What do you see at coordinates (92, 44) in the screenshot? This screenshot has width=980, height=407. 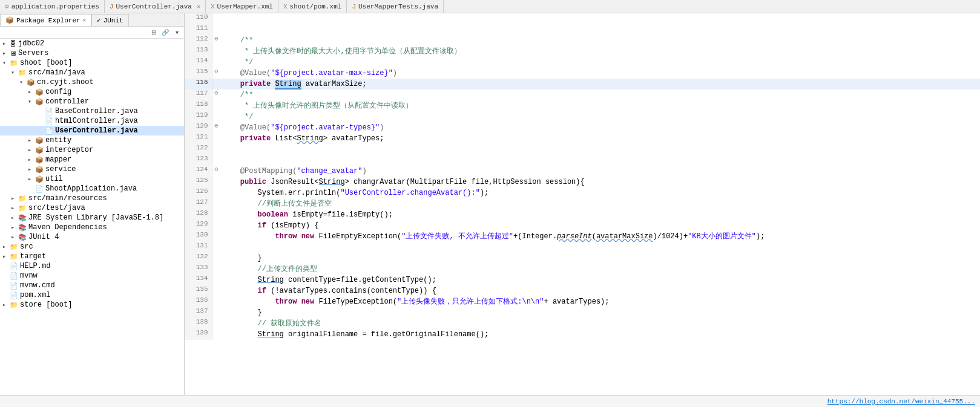 I see `tree-item-jdbc02: ▸ 🗄 jdbc02` at bounding box center [92, 44].